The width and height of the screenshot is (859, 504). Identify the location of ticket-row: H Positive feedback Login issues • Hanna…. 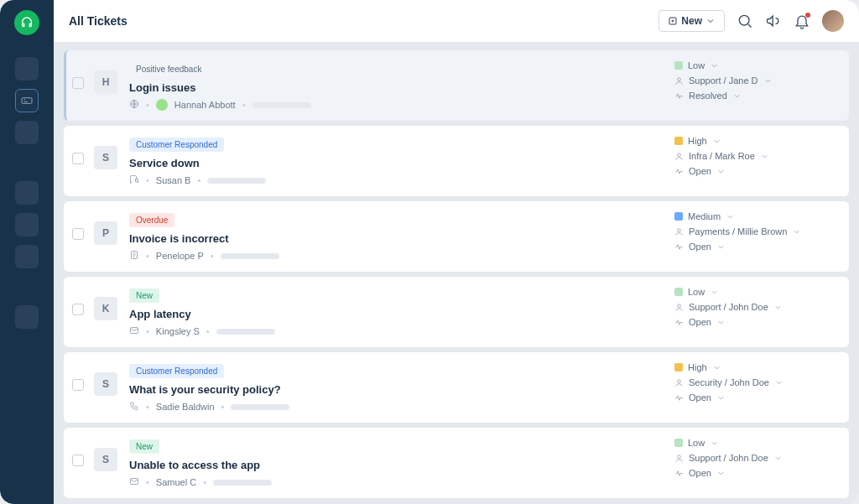
(456, 86).